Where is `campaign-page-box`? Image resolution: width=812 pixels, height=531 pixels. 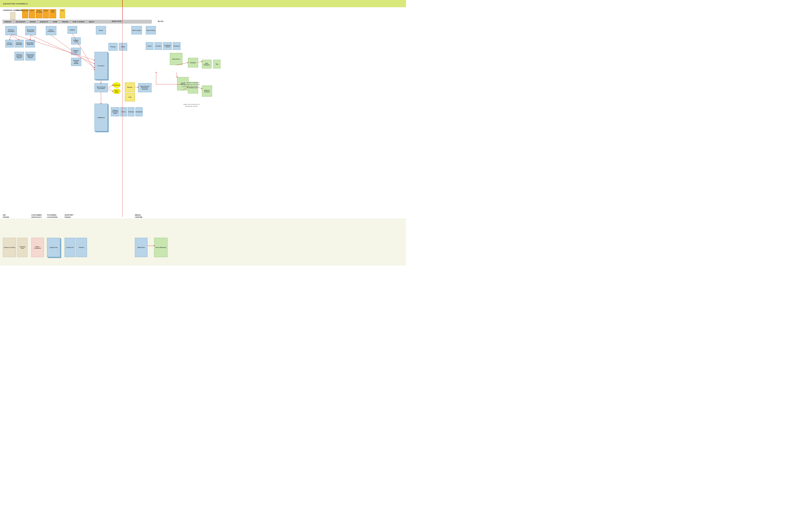 campaign-page-box is located at coordinates (13, 16).